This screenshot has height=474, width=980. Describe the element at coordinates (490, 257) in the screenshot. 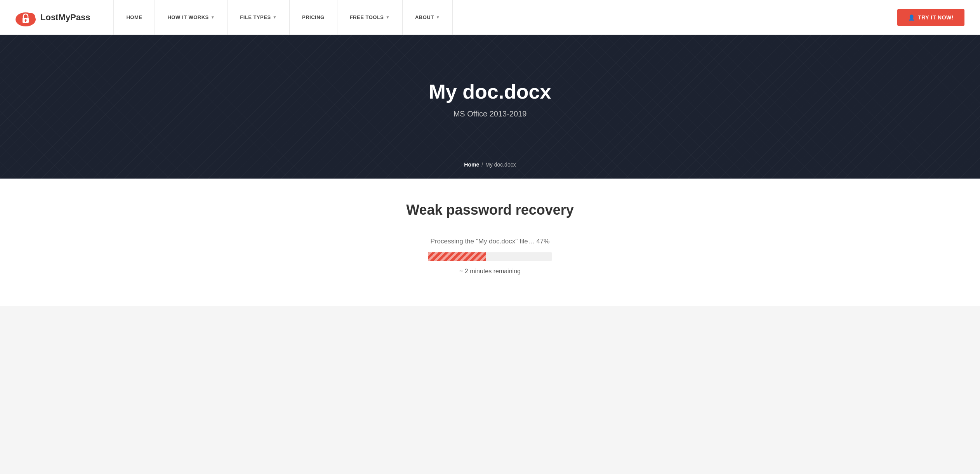

I see `progress-bar-container` at that location.